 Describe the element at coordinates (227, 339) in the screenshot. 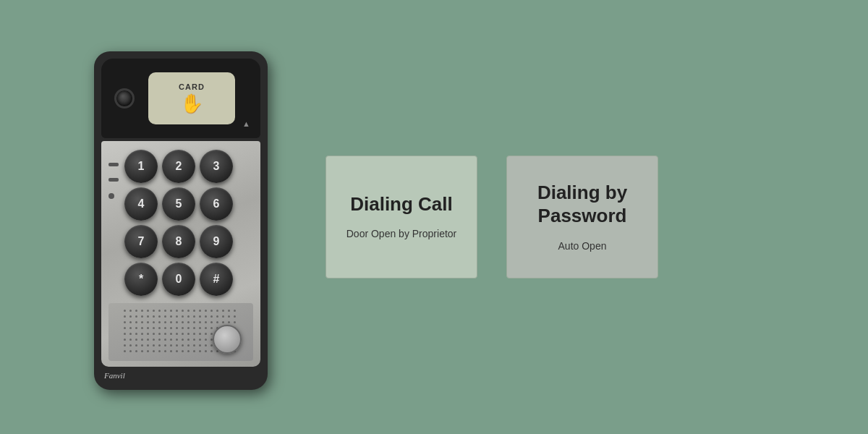

I see `call-button-wrap` at that location.